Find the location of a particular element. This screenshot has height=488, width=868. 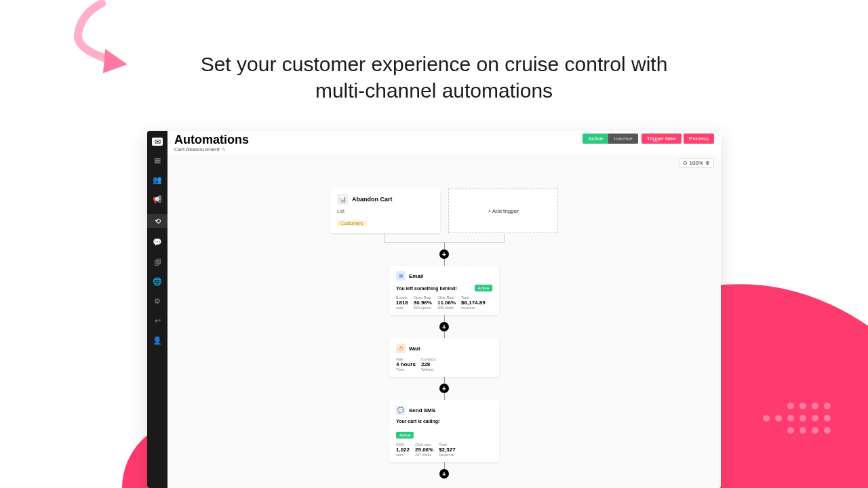

breadcrumb: Cart Abandonment ✎ is located at coordinates (212, 149).